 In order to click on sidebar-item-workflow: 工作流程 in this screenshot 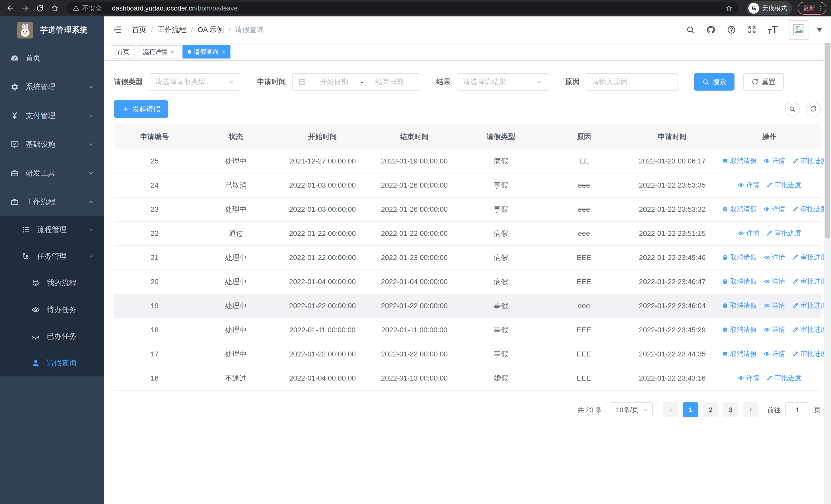, I will do `click(52, 202)`.